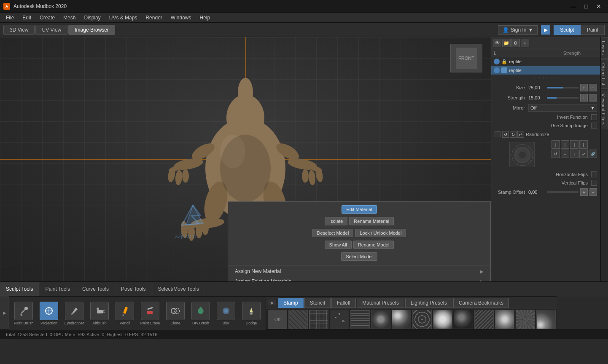  What do you see at coordinates (336, 221) in the screenshot?
I see `ctx-isolate: Isolate` at bounding box center [336, 221].